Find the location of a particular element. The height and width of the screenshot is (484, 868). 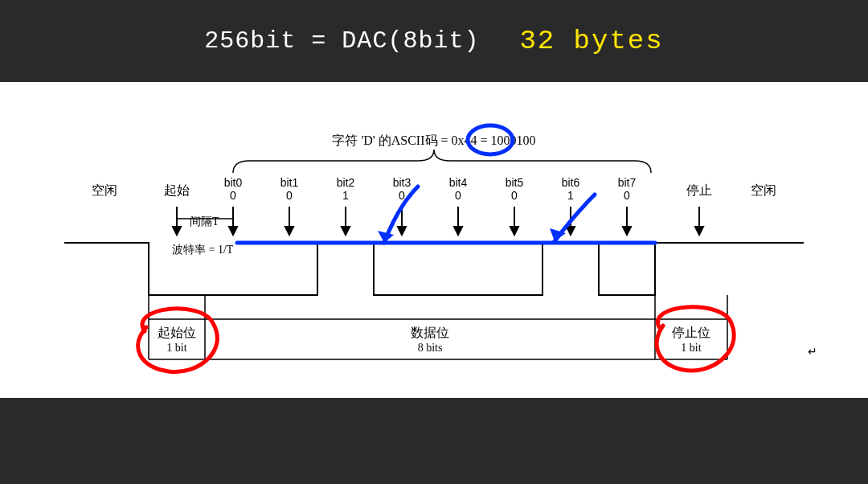

arrow-bit2 is located at coordinates (346, 220).